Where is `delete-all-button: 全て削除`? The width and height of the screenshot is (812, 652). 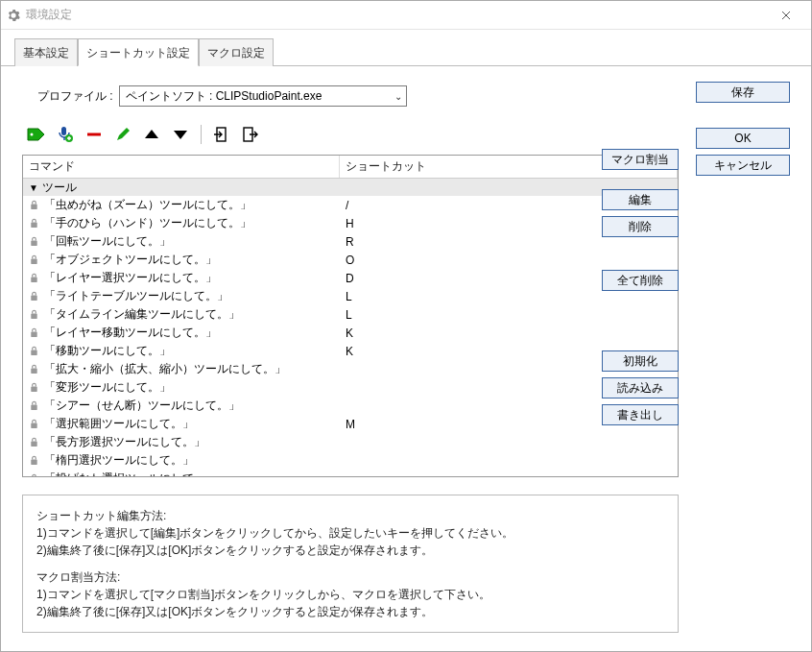
delete-all-button: 全て削除 is located at coordinates (640, 280).